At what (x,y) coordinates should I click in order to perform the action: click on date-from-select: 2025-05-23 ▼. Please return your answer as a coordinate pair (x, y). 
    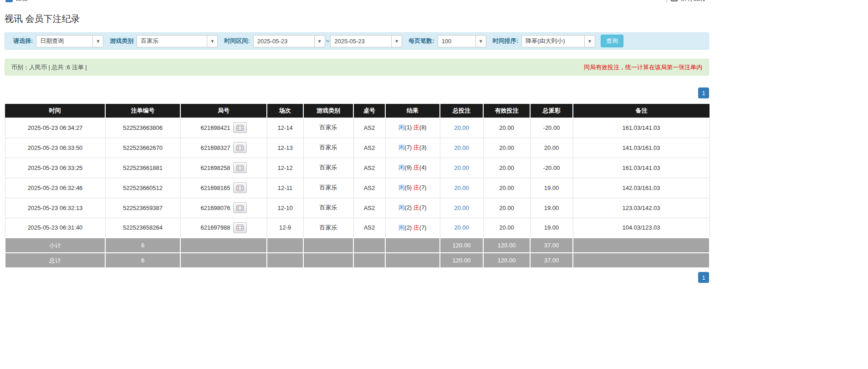
    Looking at the image, I should click on (289, 41).